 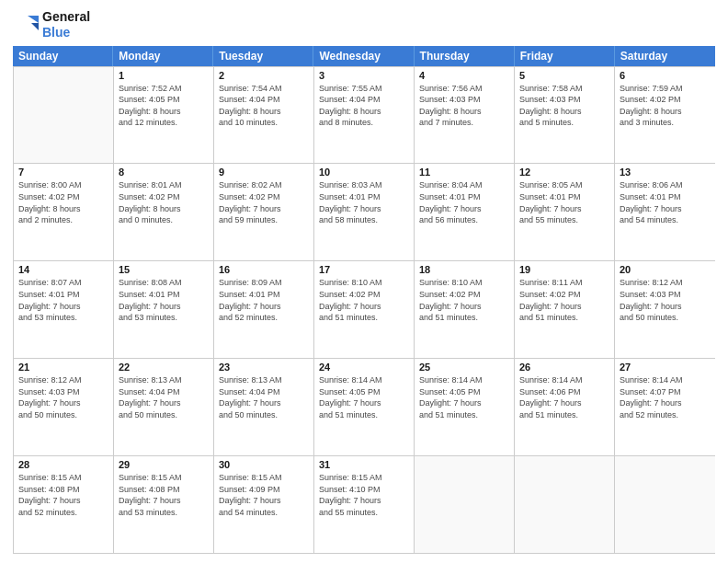 I want to click on day-info: Sunrise: 8:14 AM Sunset: 4:05 PM Dayligh…, so click(x=364, y=397).